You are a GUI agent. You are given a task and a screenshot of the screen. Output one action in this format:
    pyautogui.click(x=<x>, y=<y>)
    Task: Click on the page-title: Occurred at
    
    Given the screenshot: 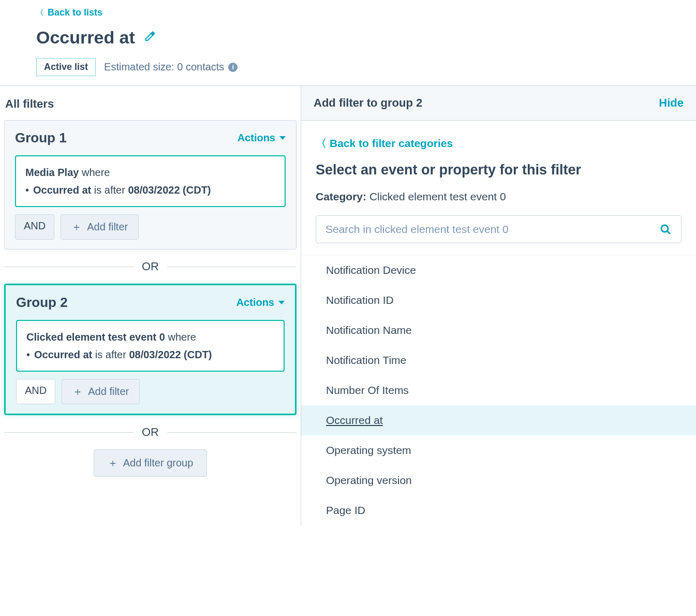 What is the action you would take?
    pyautogui.click(x=86, y=37)
    